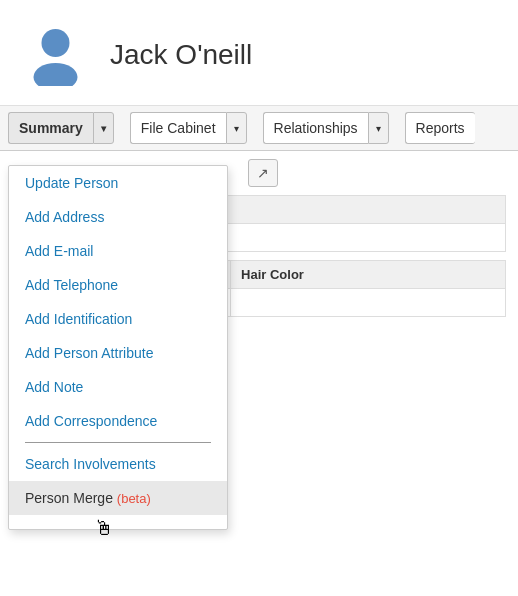 The image size is (518, 596). Describe the element at coordinates (378, 128) in the screenshot. I see `tab-relationships-arrow: ▾` at that location.